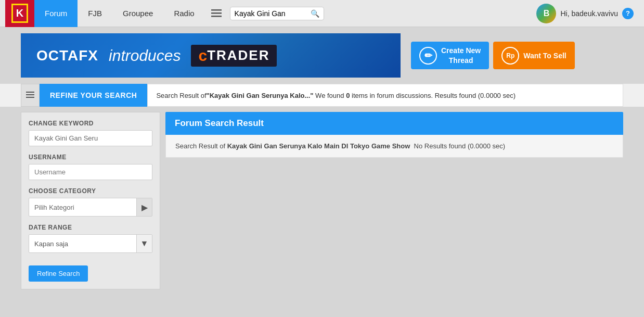 Image resolution: width=644 pixels, height=317 pixels. What do you see at coordinates (545, 56) in the screenshot?
I see `want-to-sell-label: Want To Sell` at bounding box center [545, 56].